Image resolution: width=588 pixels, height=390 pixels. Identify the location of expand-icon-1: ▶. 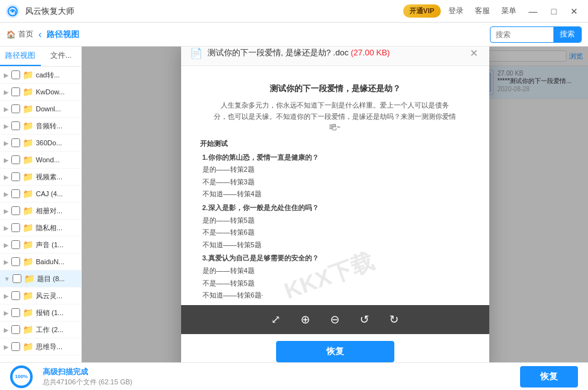
(6, 92).